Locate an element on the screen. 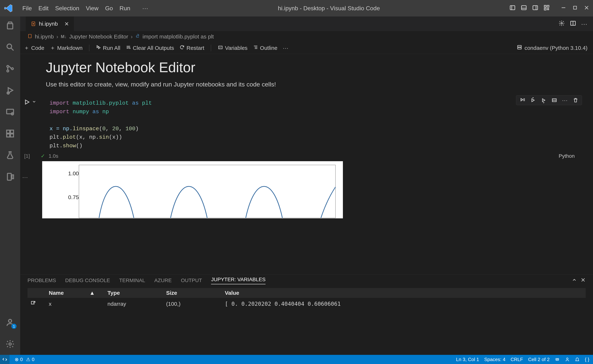 Image resolution: width=593 pixels, height=364 pixels. open-in-data-viewer-icon is located at coordinates (40, 304).